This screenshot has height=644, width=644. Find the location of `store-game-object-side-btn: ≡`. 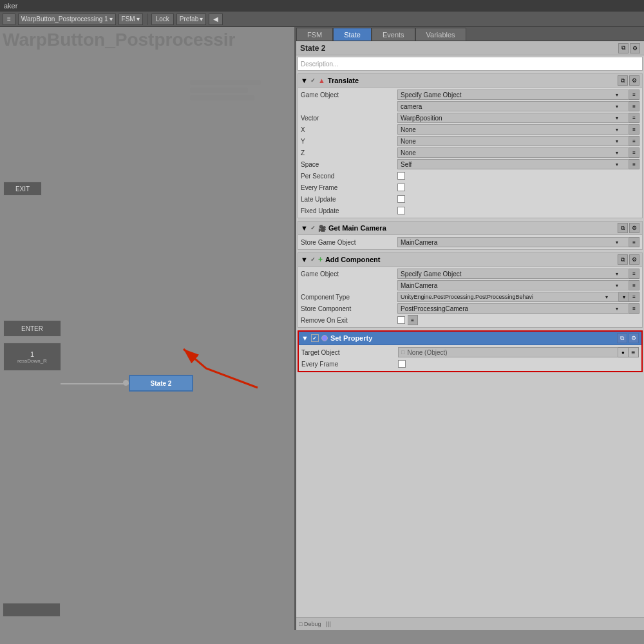

store-game-object-side-btn: ≡ is located at coordinates (634, 242).